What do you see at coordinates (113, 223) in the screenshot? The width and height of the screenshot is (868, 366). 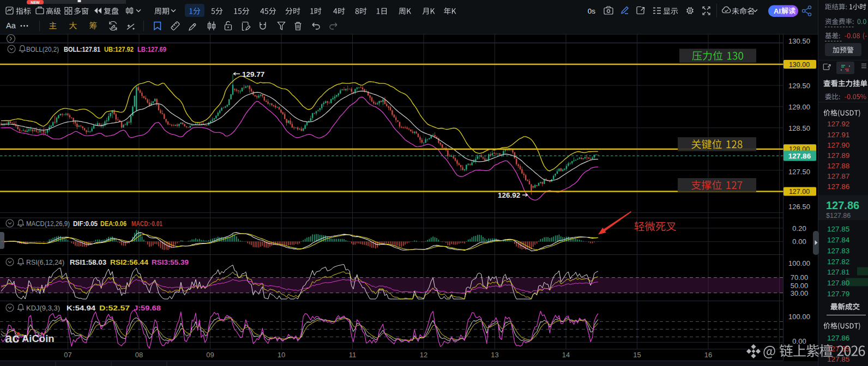 I see `svg-text: DEA:0.06` at bounding box center [113, 223].